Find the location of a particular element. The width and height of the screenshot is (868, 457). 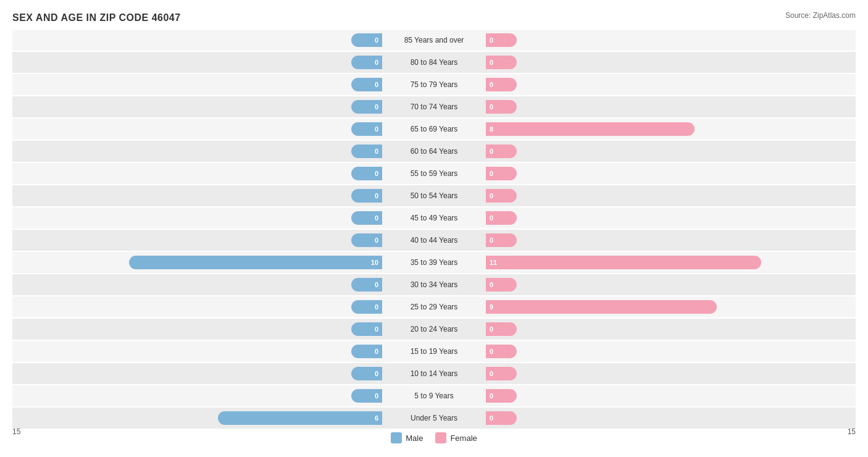

legend-male-box is located at coordinates (396, 438).